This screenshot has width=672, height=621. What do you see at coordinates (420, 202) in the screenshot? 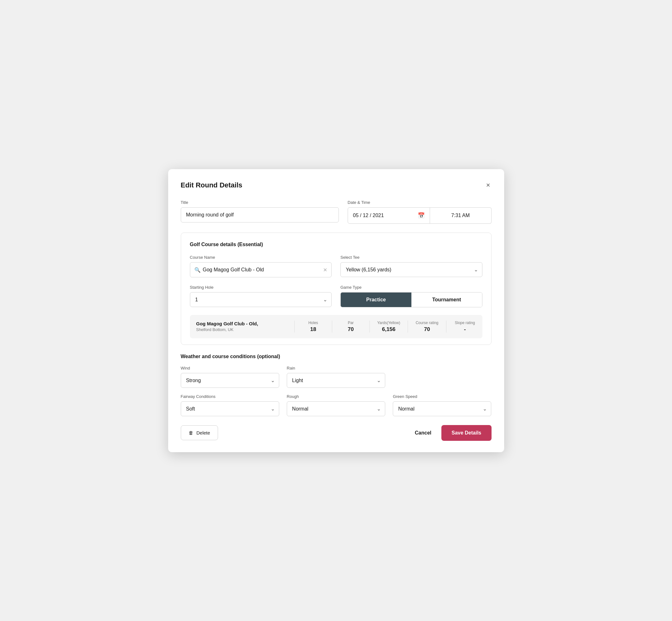
I see `date-time-label: Date & Time` at bounding box center [420, 202].